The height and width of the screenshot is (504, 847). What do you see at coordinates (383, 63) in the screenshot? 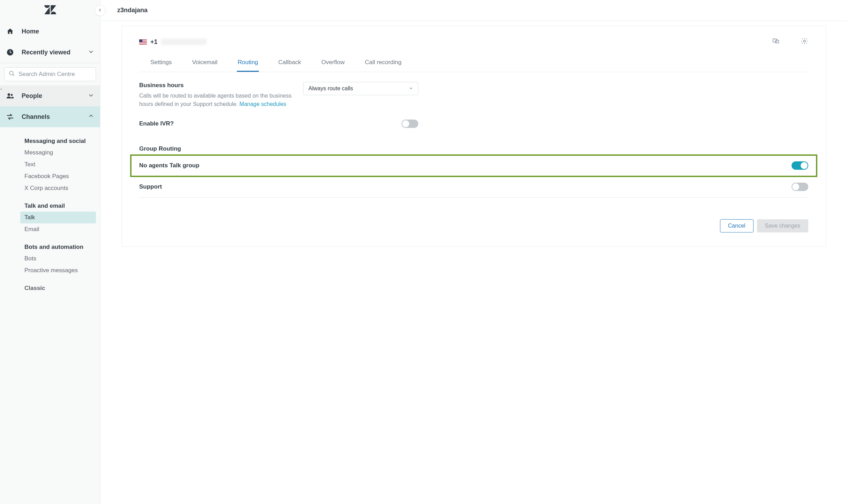
I see `tab-call-recording: Call recording` at bounding box center [383, 63].